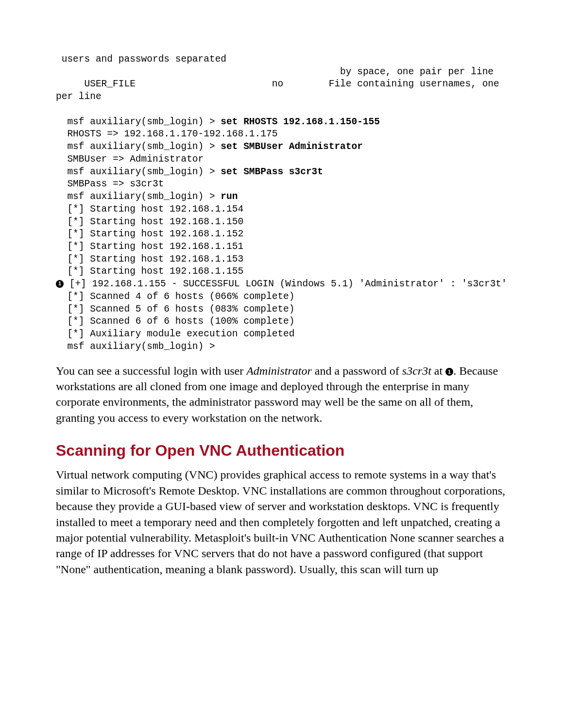 Image resolution: width=563 pixels, height=728 pixels. I want to click on callout-1-icon: 1, so click(60, 284).